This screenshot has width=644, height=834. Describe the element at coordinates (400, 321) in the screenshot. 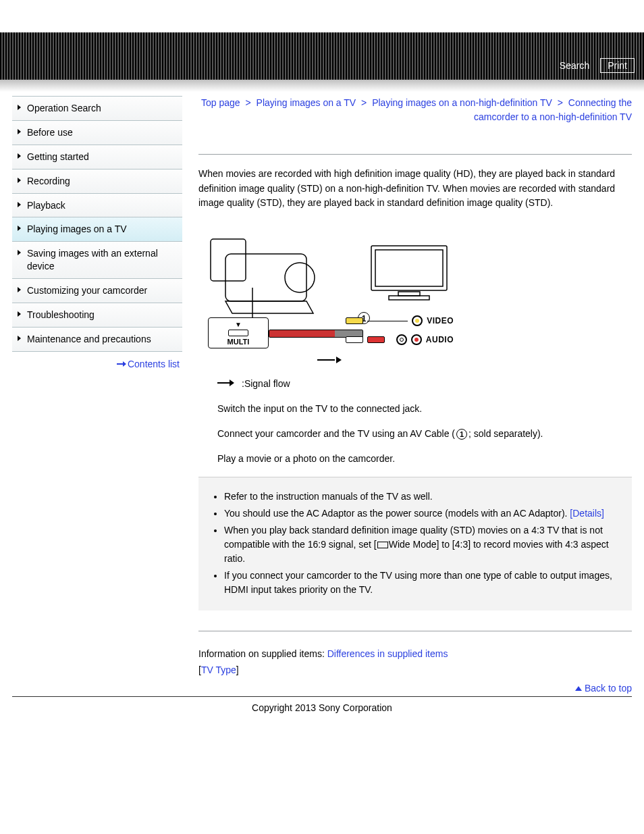

I see `video-jack-row: VIDEO` at that location.